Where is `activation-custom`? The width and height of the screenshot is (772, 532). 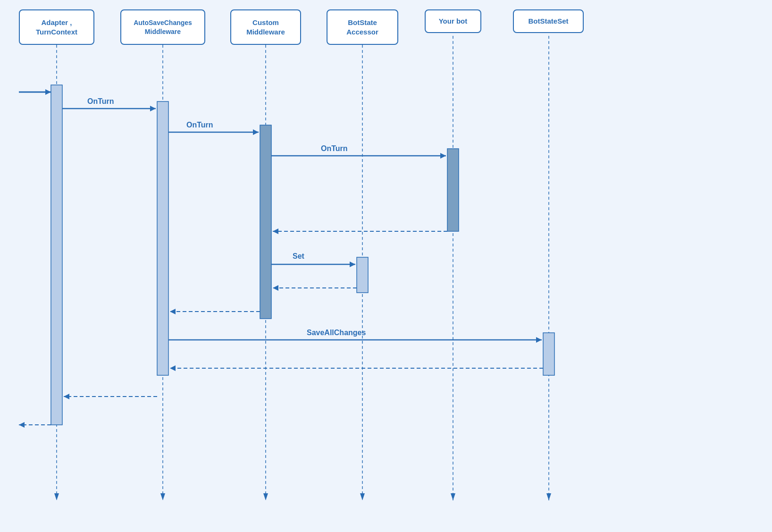
activation-custom is located at coordinates (266, 222).